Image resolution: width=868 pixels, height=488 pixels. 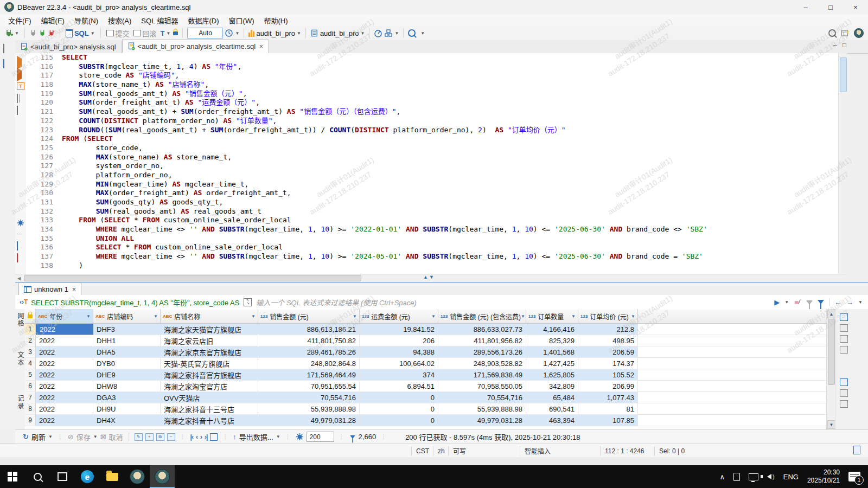 What do you see at coordinates (388, 33) in the screenshot?
I see `tasks-icon` at bounding box center [388, 33].